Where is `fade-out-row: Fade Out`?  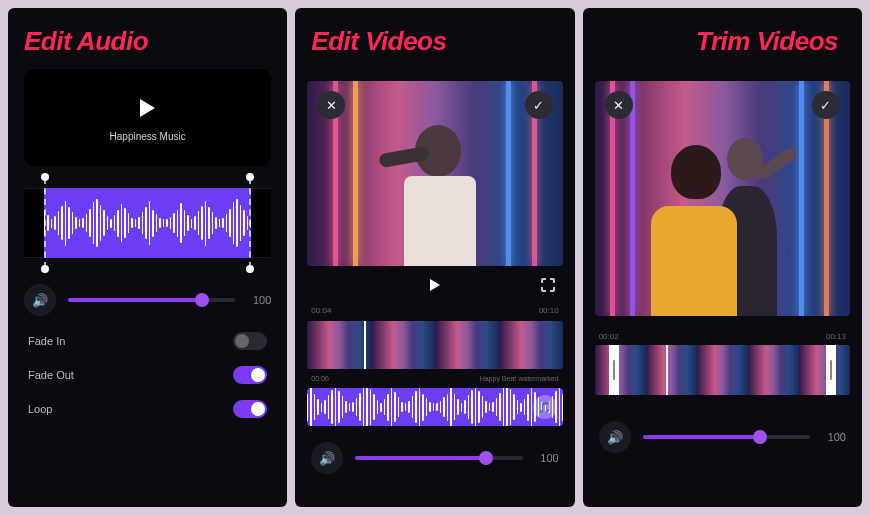
fade-out-row: Fade Out is located at coordinates (148, 375).